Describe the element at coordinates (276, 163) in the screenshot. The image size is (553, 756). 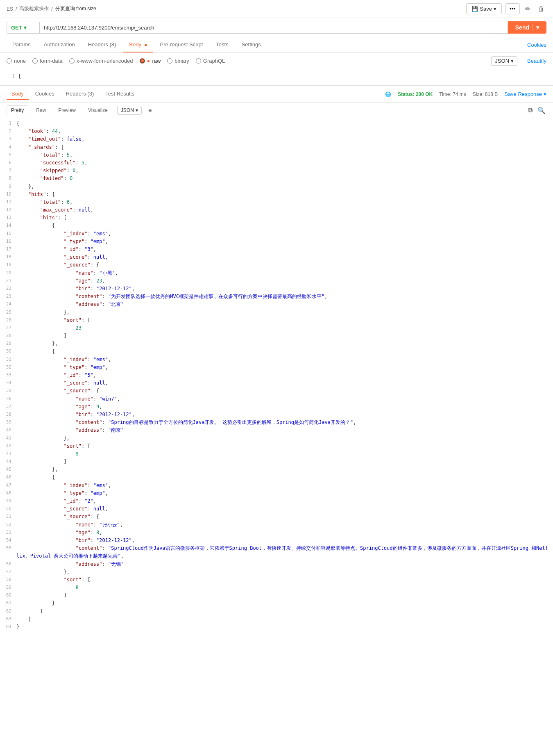
I see `json-line: 6 "successful": 5,` at that location.